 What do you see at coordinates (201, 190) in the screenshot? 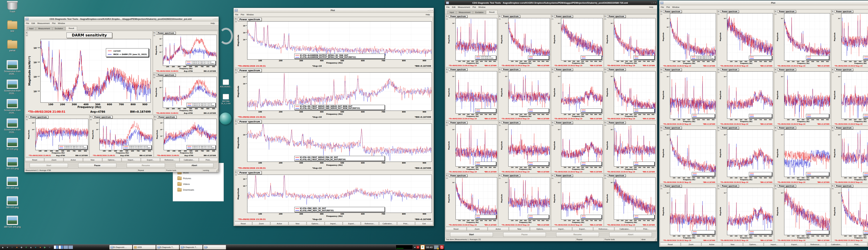
I see `folder-list-item: Downloads` at bounding box center [201, 190].